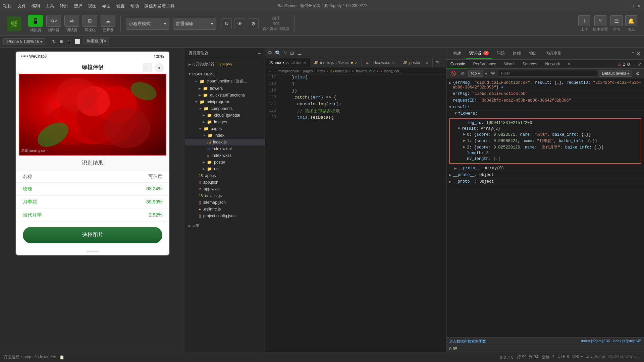 Image resolution: width=644 pixels, height=362 pixels. I want to click on devtools-tab-terminal: 终端, so click(517, 54).